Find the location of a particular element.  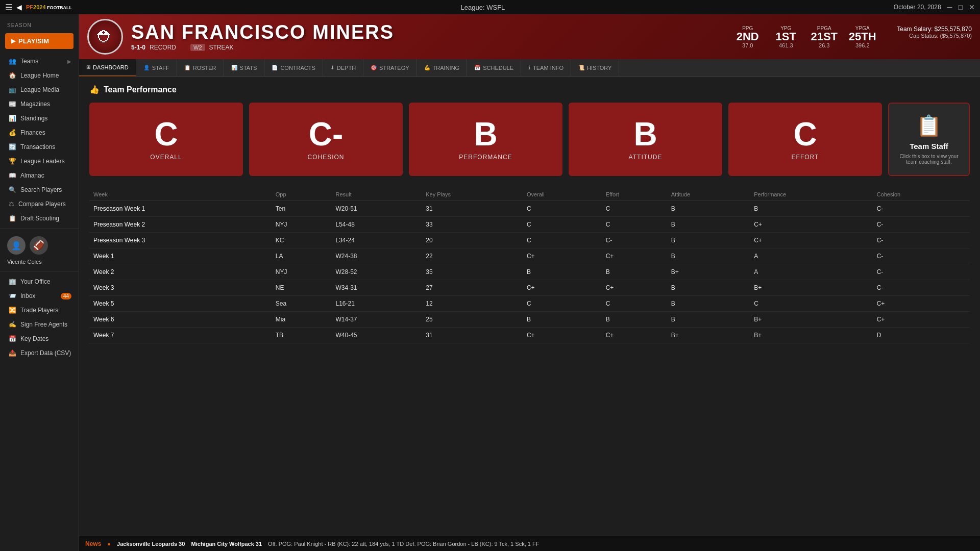

col-opp: Opp is located at coordinates (302, 195).